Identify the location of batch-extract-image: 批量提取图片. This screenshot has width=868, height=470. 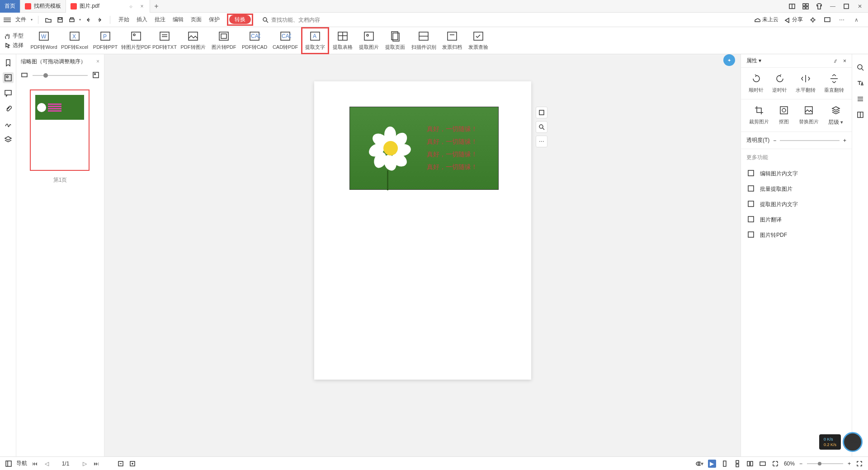
(797, 189).